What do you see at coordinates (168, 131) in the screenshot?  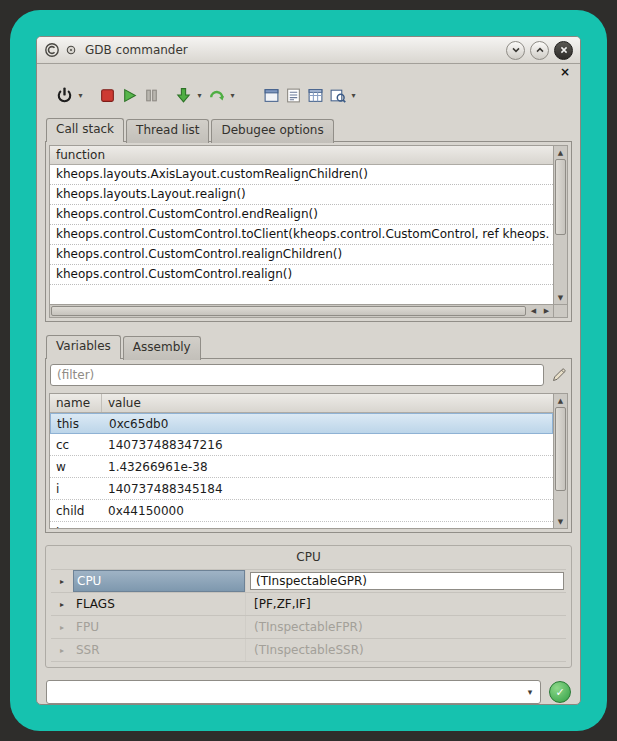 I see `tab-thread-list: Thread list` at bounding box center [168, 131].